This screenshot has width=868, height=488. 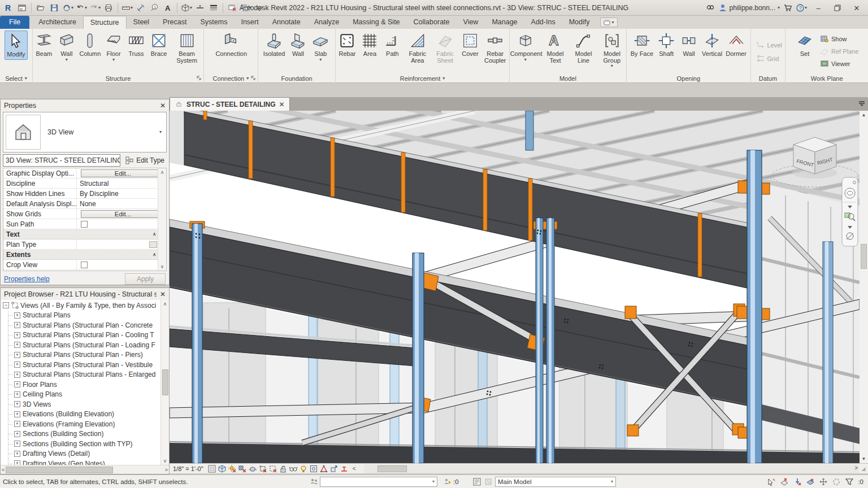 I want to click on properties-help-link: Properties help, so click(x=27, y=279).